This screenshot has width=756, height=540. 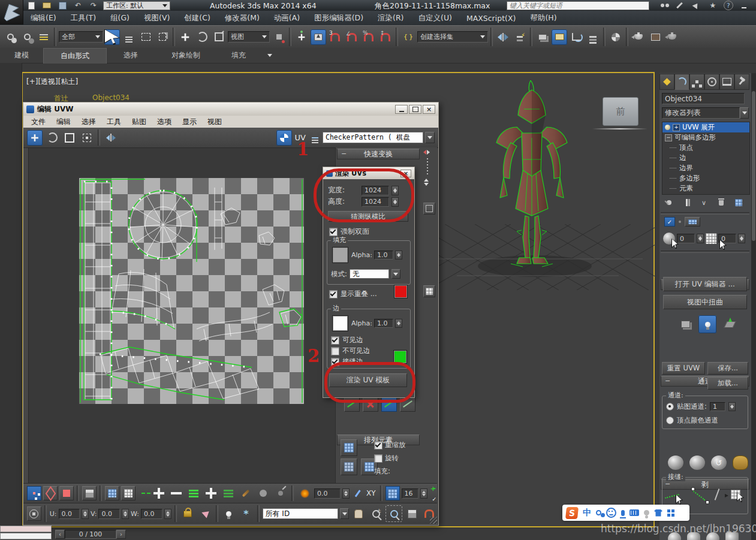 What do you see at coordinates (728, 5) in the screenshot?
I see `help-icon: ?` at bounding box center [728, 5].